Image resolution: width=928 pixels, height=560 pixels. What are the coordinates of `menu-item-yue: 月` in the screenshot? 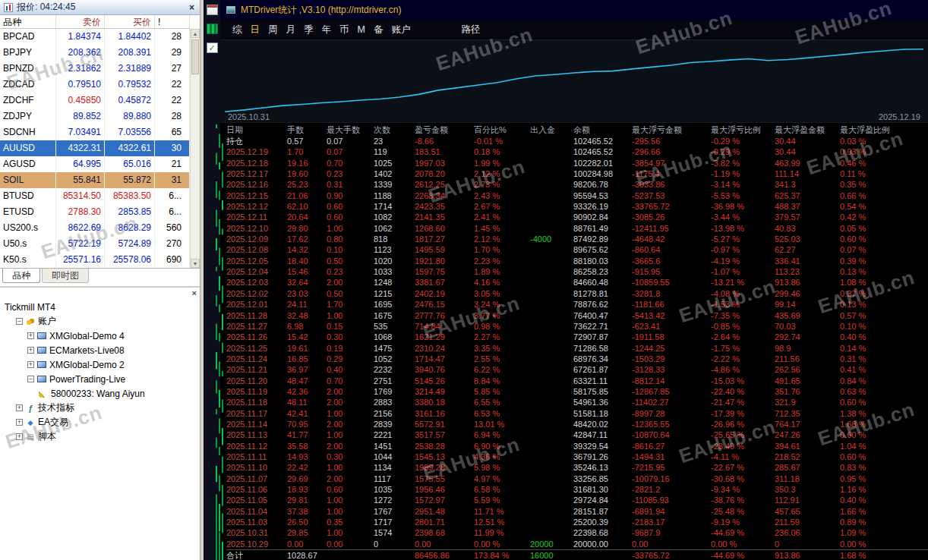 It's located at (292, 30).